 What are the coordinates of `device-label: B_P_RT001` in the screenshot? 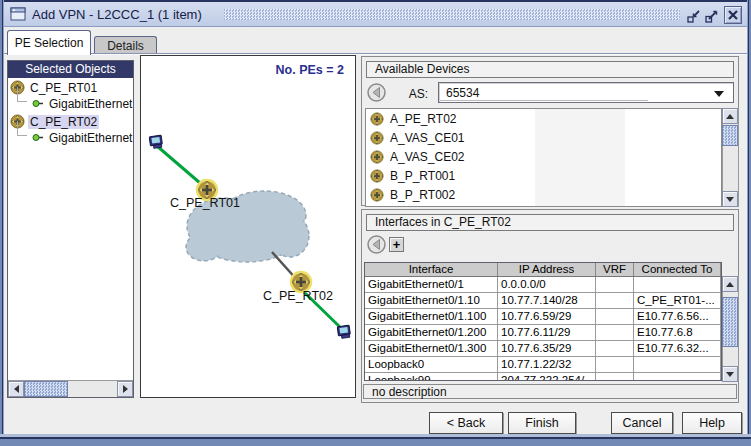 It's located at (422, 176).